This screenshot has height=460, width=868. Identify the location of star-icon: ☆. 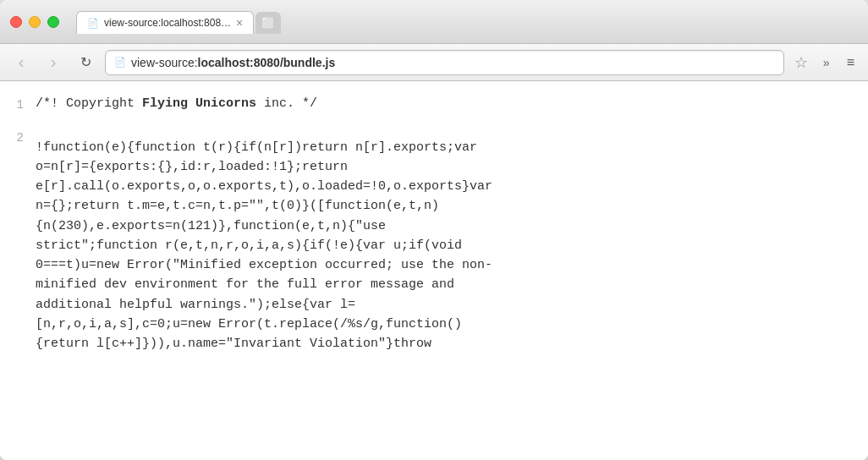
(801, 63).